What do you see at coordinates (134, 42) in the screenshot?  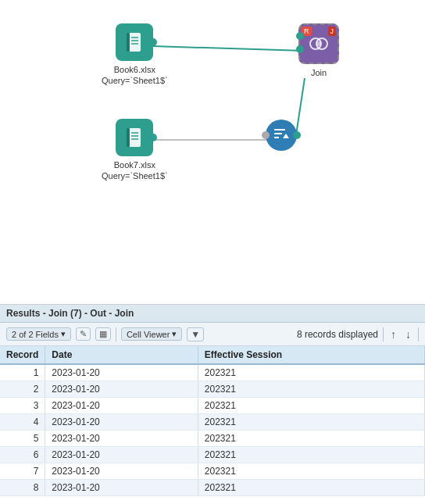 I see `book6-icon` at bounding box center [134, 42].